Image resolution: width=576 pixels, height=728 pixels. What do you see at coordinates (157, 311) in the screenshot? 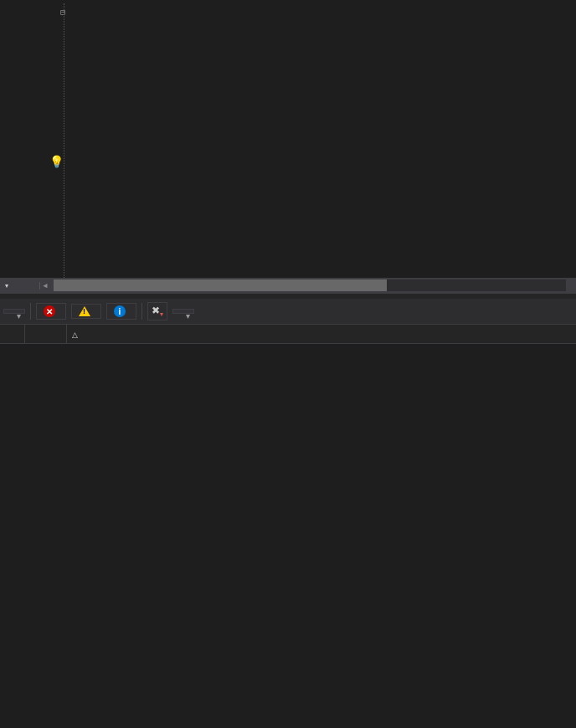
I see `clear-filter-button: ✖▾` at bounding box center [157, 311].